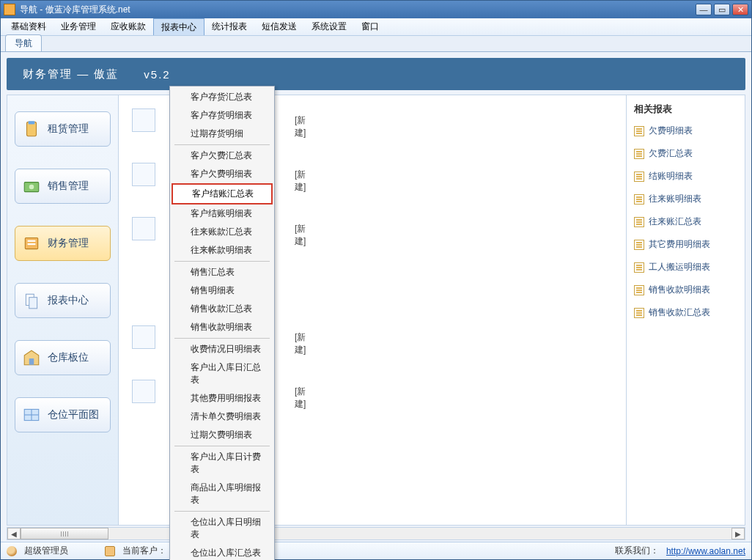  I want to click on nav-button: 租赁管理, so click(63, 129).